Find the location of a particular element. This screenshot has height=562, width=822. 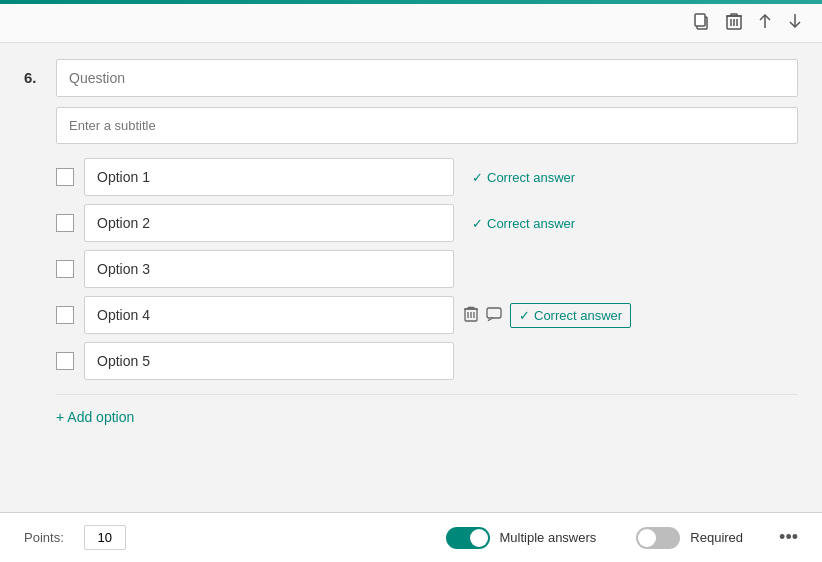

toolbar is located at coordinates (411, 24).